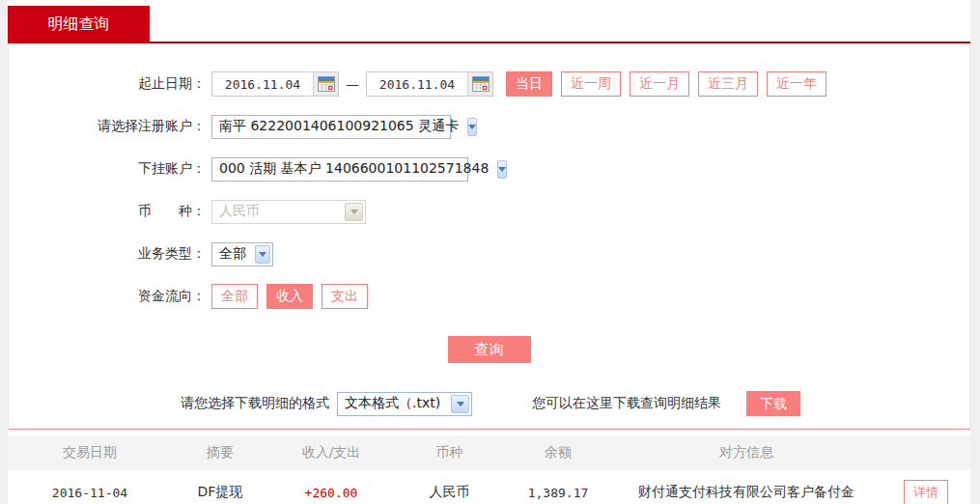  What do you see at coordinates (90, 453) in the screenshot?
I see `header-trade-date: 交易日期` at bounding box center [90, 453].